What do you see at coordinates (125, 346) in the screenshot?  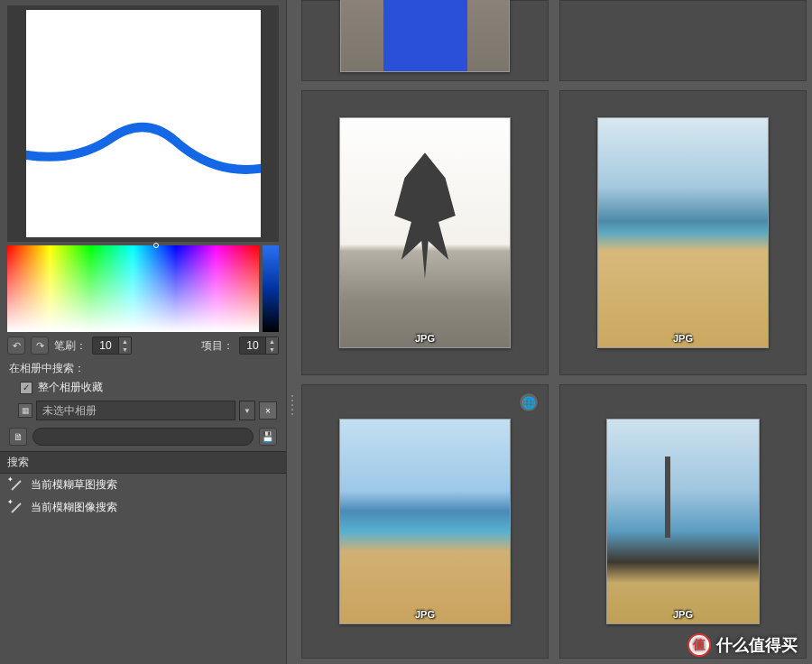 I see `brush-spinner-arrows: ▲▼` at bounding box center [125, 346].